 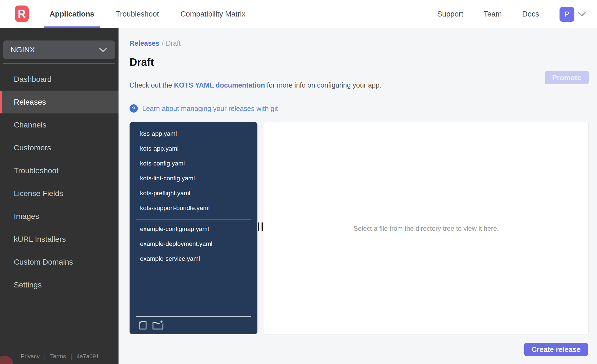 What do you see at coordinates (134, 108) in the screenshot?
I see `help-question-icon: ?` at bounding box center [134, 108].